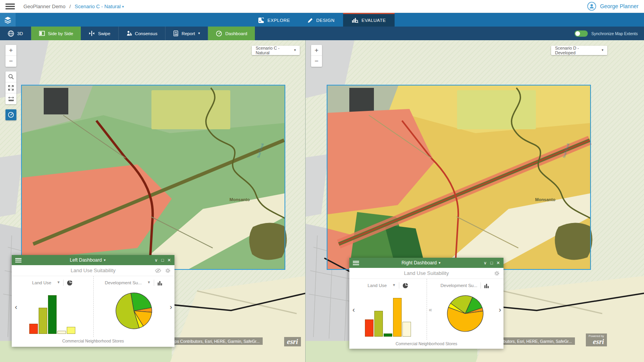 The image size is (644, 362). I want to click on nav-tabs: EXPLORE DESIGN EVALUATE, so click(322, 20).